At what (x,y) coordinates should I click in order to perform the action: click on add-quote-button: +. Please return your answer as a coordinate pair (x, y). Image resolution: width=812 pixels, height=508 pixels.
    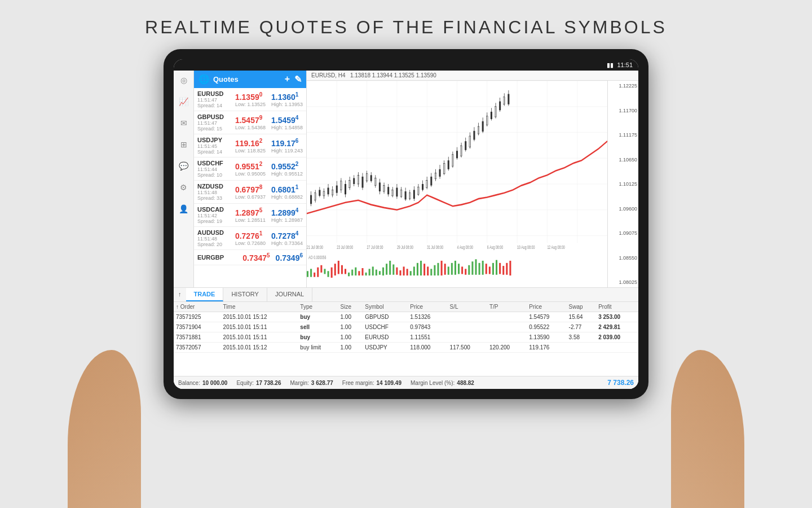
    Looking at the image, I should click on (288, 79).